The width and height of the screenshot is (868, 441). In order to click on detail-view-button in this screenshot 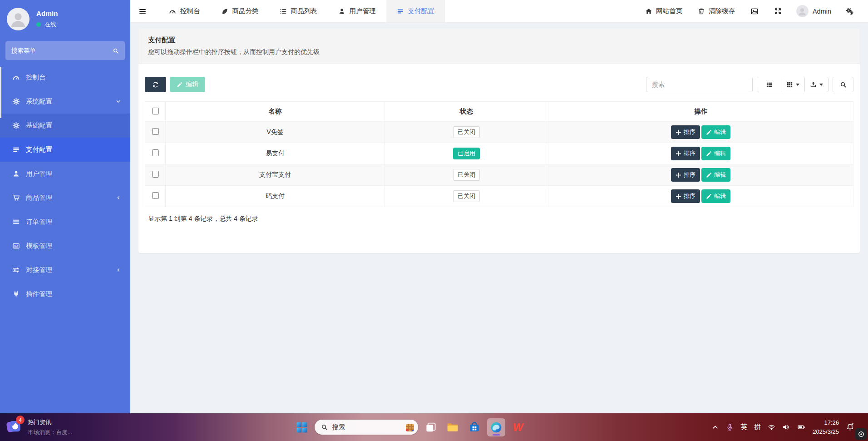, I will do `click(769, 84)`.